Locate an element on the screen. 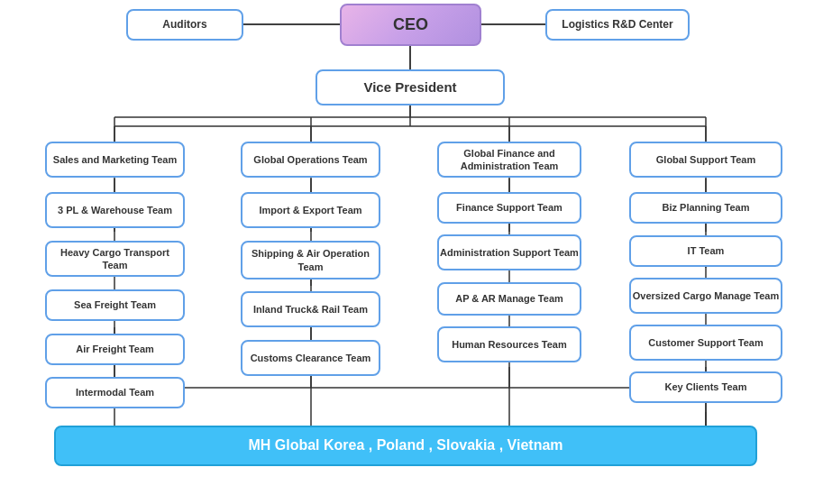 This screenshot has height=504, width=814. team3-2-node: Administration Support Team is located at coordinates (509, 252).